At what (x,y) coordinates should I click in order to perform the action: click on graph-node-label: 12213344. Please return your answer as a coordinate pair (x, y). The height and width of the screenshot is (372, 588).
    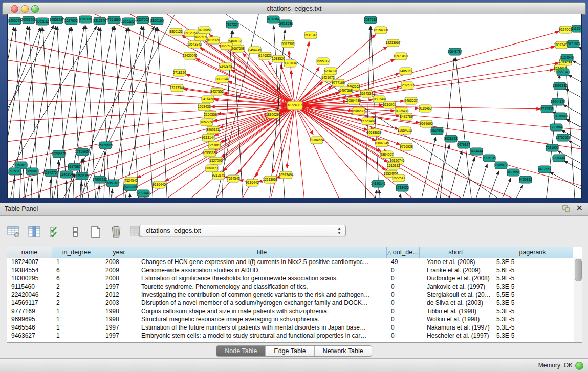
    Looking at the image, I should click on (177, 88).